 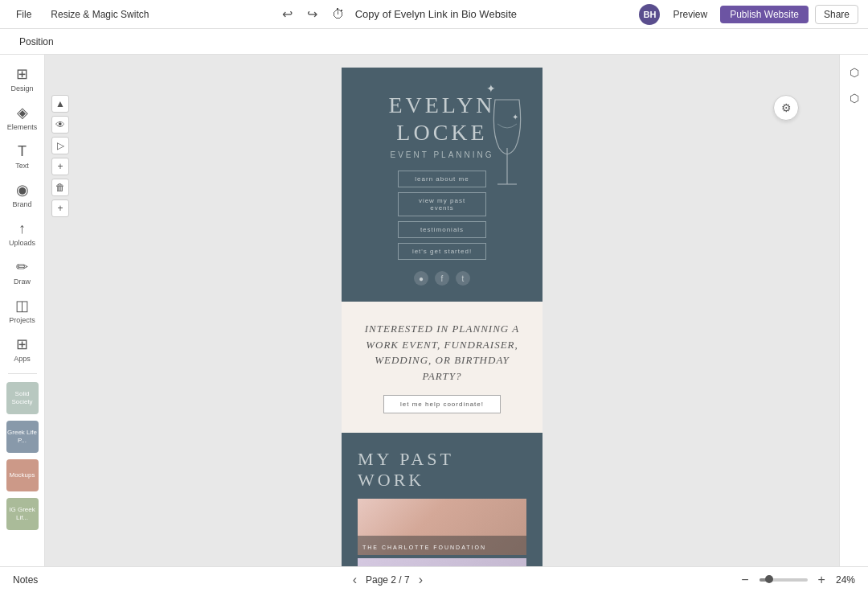 What do you see at coordinates (23, 74) in the screenshot?
I see `design-icon: ⊞` at bounding box center [23, 74].